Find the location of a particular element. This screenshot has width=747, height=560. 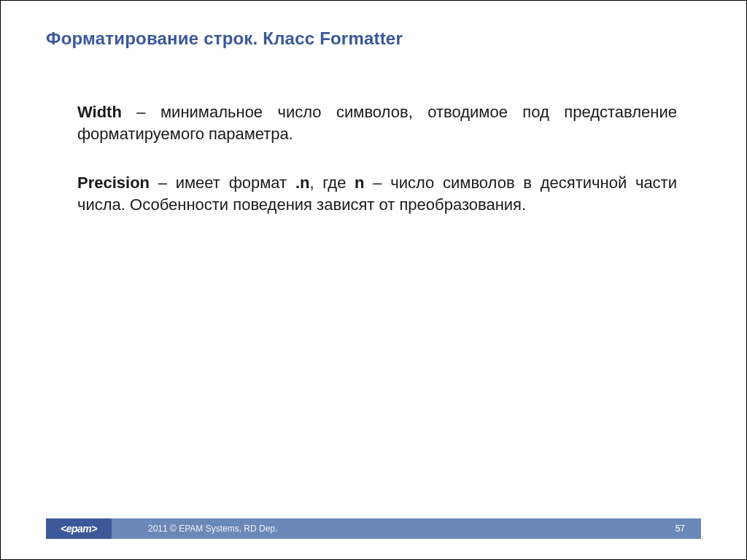

term-n: n is located at coordinates (359, 182).